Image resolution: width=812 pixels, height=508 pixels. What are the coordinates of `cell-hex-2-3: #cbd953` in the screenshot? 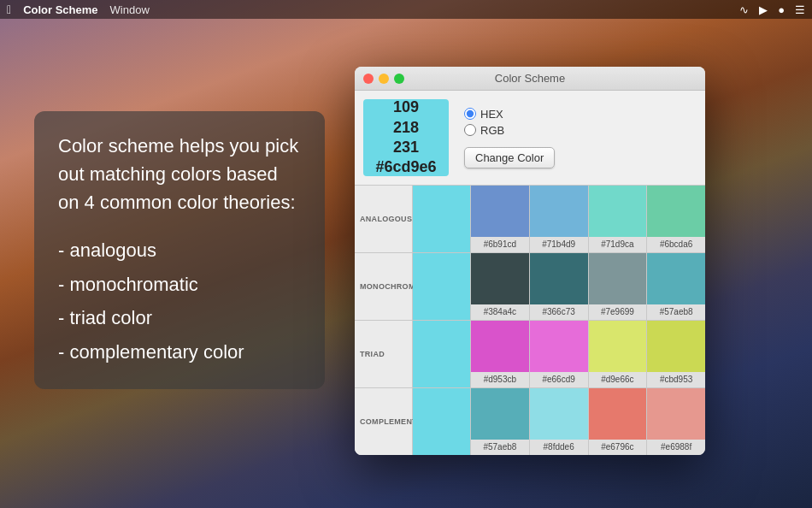 It's located at (676, 380).